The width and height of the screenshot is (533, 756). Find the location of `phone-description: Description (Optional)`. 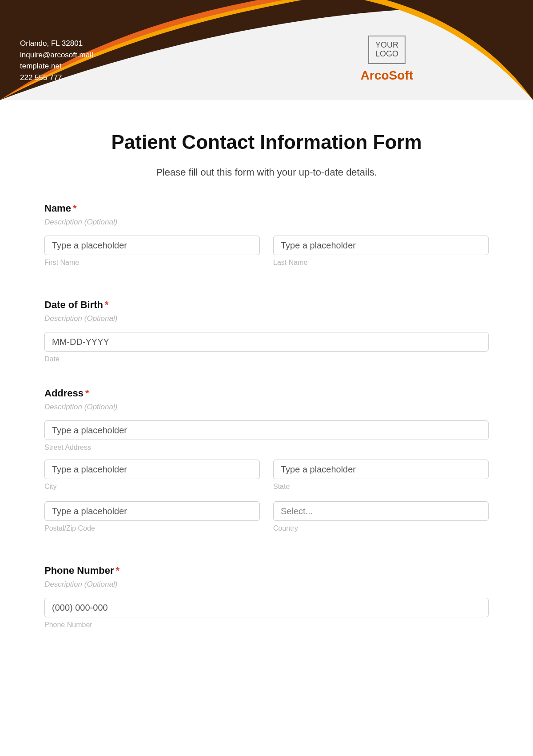

phone-description: Description (Optional) is located at coordinates (266, 584).